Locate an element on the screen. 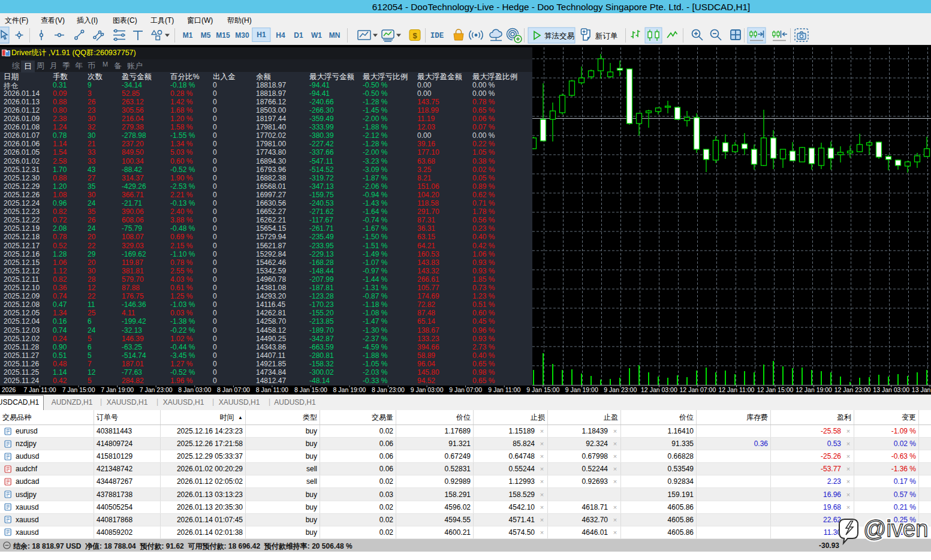 Image resolution: width=931 pixels, height=560 pixels. svg-text: 2026 is located at coordinates (9, 390).